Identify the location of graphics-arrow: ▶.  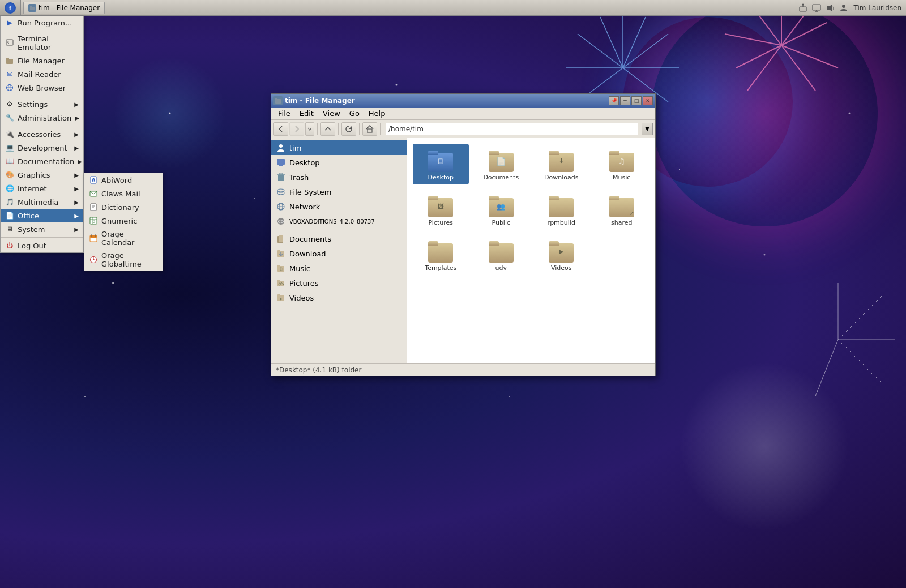
(76, 175).